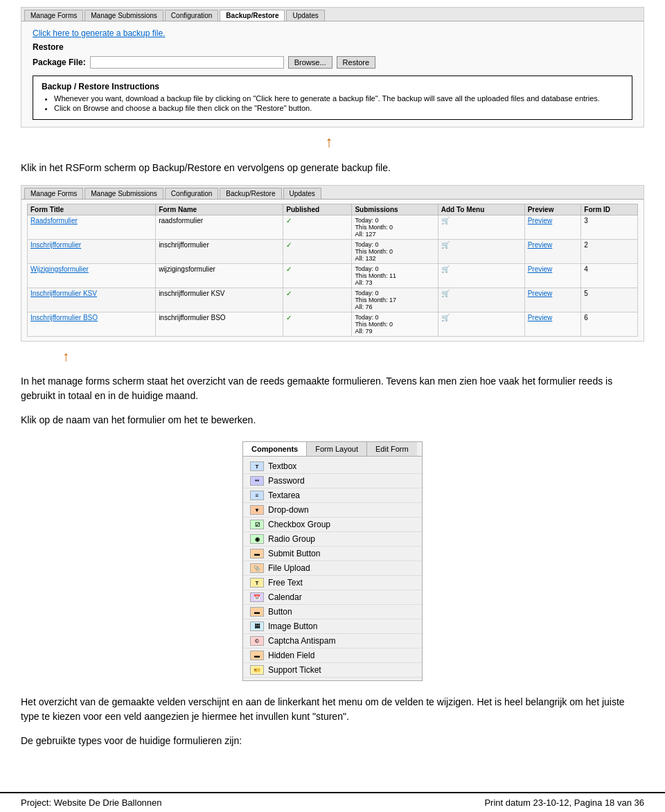 This screenshot has width=665, height=812. What do you see at coordinates (332, 561) in the screenshot?
I see `components-panel: Components Form Layout Edit Form T Textb…` at bounding box center [332, 561].